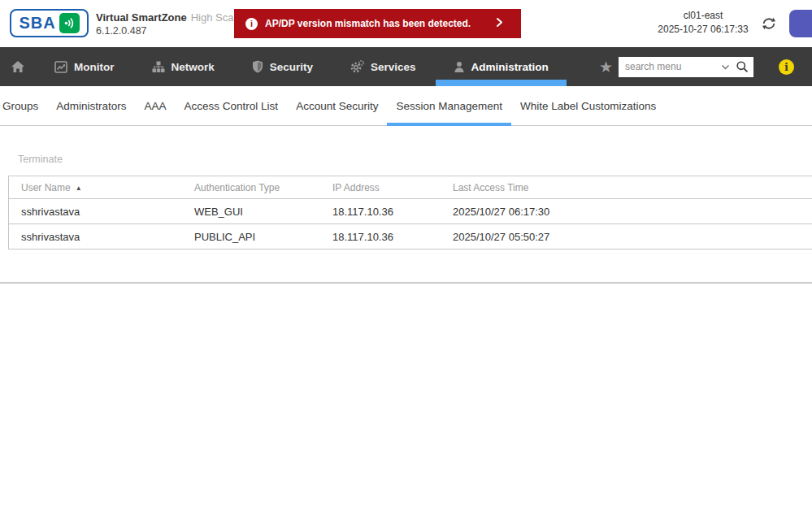 The image size is (812, 512). What do you see at coordinates (703, 16) in the screenshot?
I see `cluster-name: cl01-east` at bounding box center [703, 16].